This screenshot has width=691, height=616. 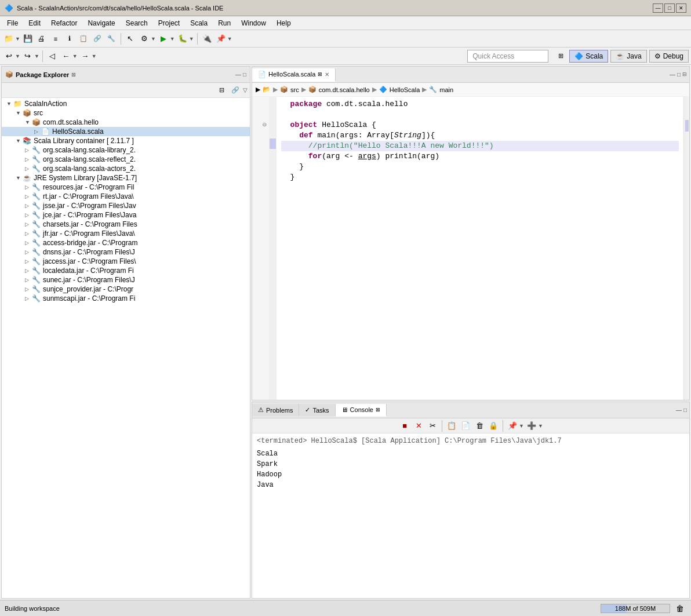 I want to click on view-menu-btn: ▽, so click(x=245, y=90).